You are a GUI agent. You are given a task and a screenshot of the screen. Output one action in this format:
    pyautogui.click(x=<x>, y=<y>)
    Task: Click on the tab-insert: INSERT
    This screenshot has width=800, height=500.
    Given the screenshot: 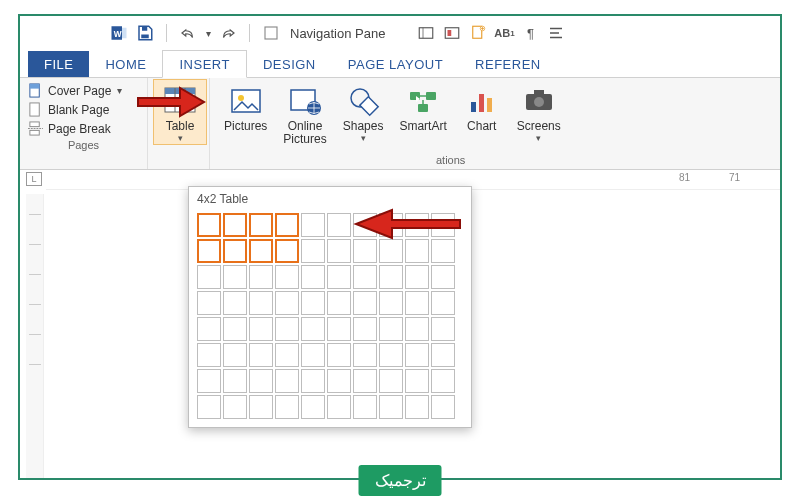 What is the action you would take?
    pyautogui.click(x=204, y=64)
    